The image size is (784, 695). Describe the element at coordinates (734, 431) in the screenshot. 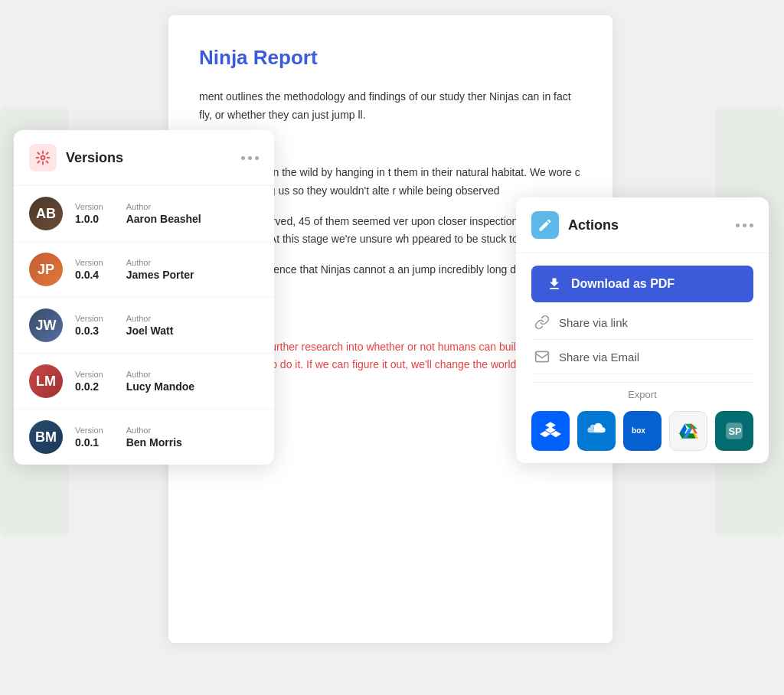

I see `export-sharepoint-button: SP` at that location.